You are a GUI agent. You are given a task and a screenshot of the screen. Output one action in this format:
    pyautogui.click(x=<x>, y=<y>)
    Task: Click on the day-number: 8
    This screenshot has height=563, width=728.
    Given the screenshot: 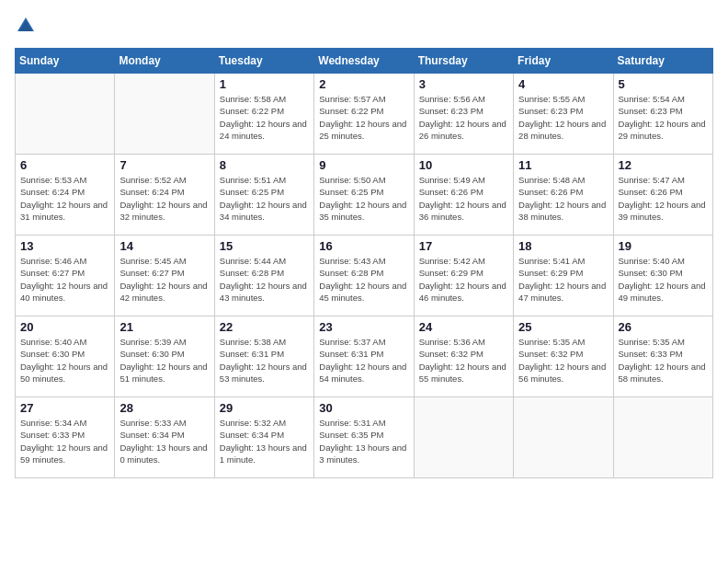 What is the action you would take?
    pyautogui.click(x=265, y=166)
    